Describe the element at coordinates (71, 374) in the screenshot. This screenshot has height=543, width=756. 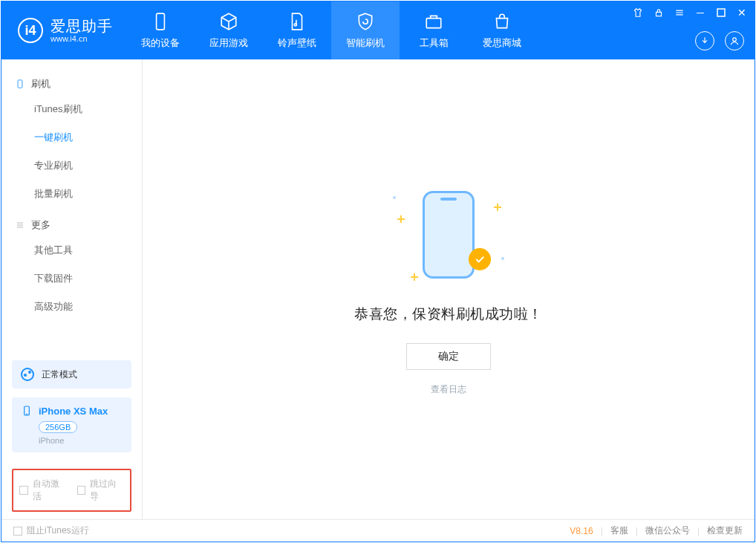
I see `mode-box: 正常模式` at that location.